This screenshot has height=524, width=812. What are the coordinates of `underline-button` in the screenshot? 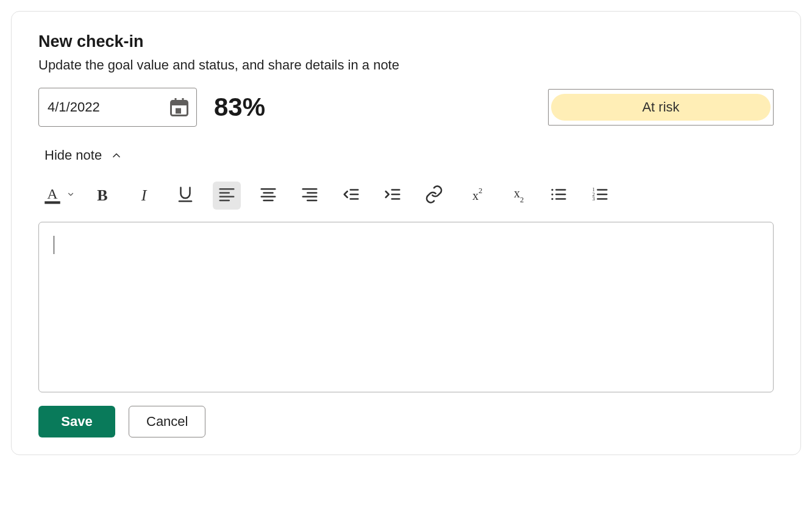 It's located at (185, 196).